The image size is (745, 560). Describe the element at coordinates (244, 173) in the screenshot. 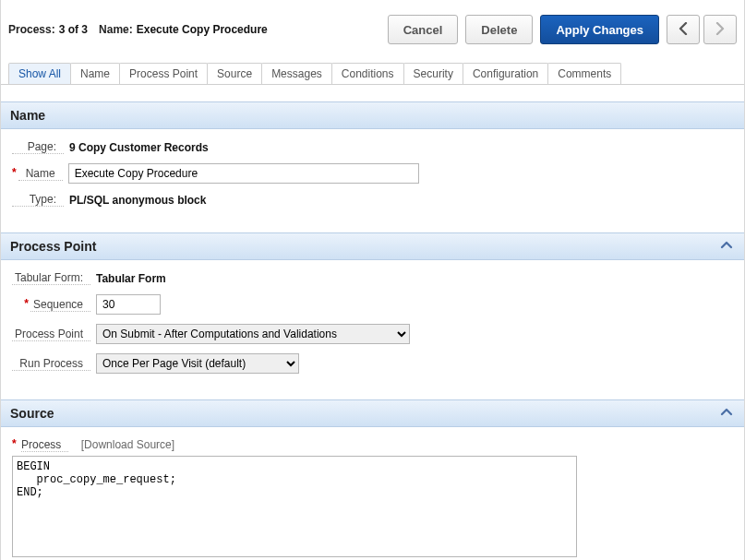

I see `name-input` at that location.